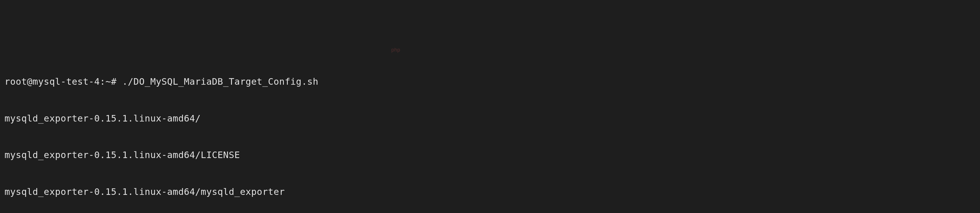  Describe the element at coordinates (218, 82) in the screenshot. I see `command-text: ./DO_MySQL_MariaDB_Target_Config.sh` at that location.